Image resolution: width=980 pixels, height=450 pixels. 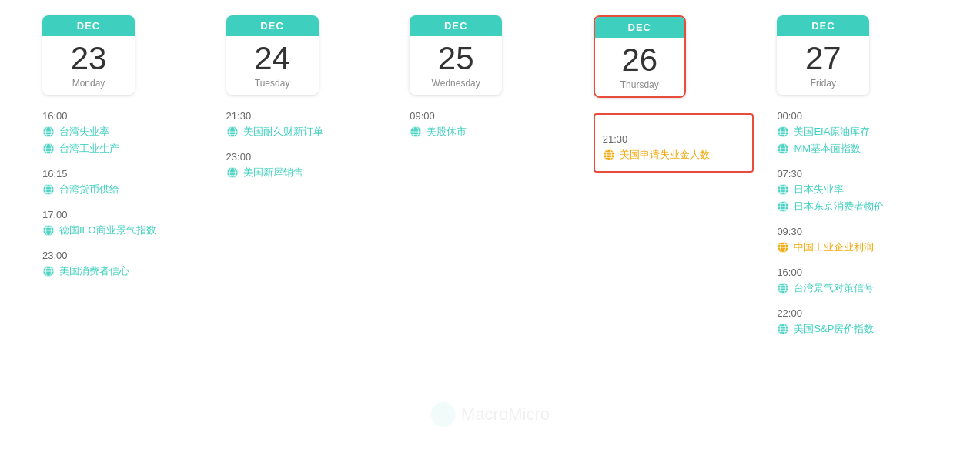 I want to click on day-number-dec25: 25, so click(x=456, y=57).